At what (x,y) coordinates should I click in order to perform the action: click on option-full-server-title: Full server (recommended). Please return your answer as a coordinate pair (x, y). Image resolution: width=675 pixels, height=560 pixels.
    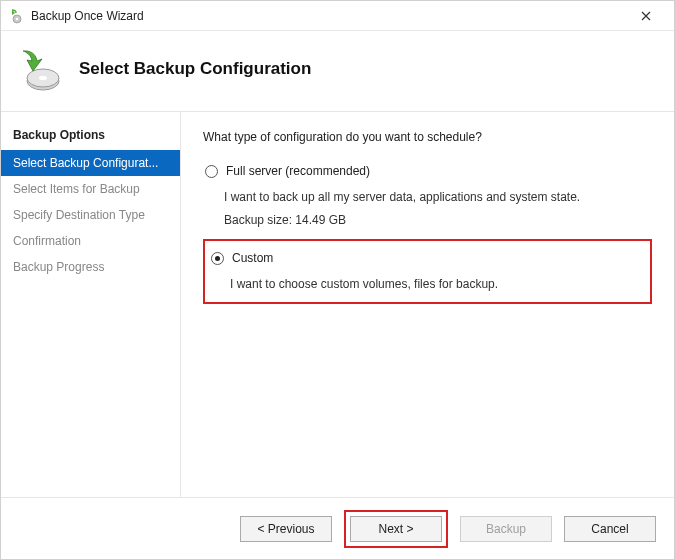
    Looking at the image, I should click on (438, 171).